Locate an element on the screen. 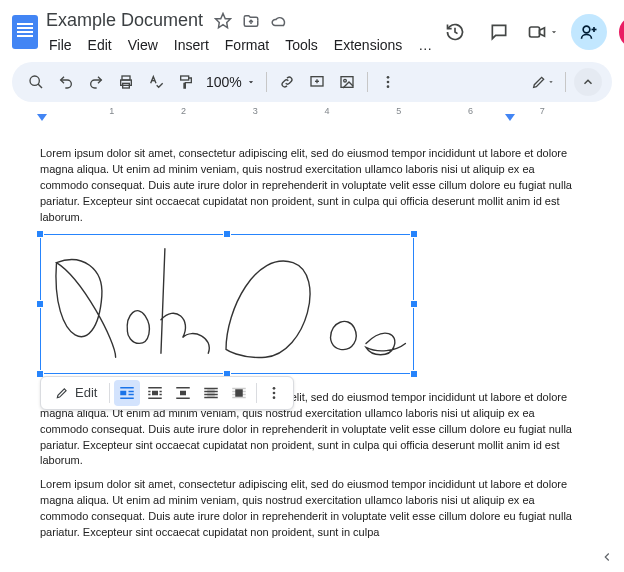  document-title: Example Document is located at coordinates (124, 20).